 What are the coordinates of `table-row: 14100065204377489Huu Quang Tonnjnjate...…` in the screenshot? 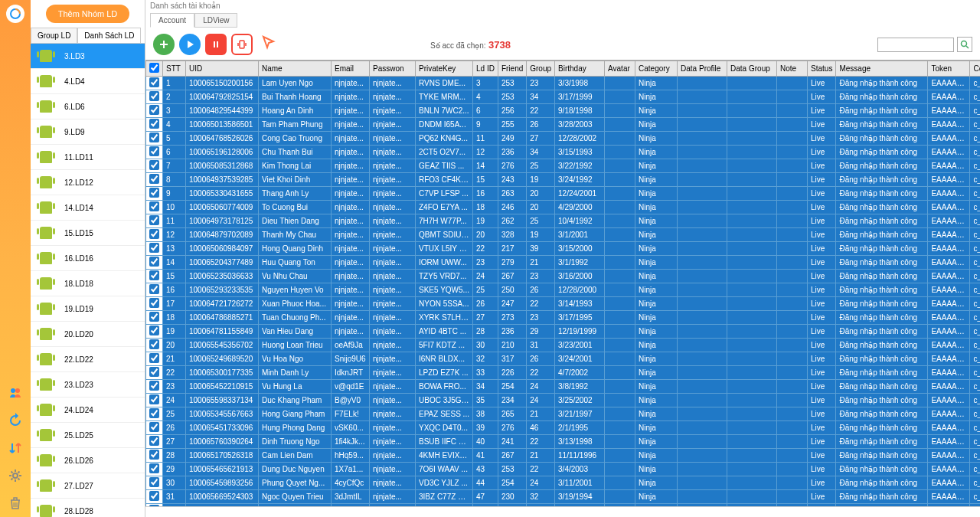 It's located at (564, 263).